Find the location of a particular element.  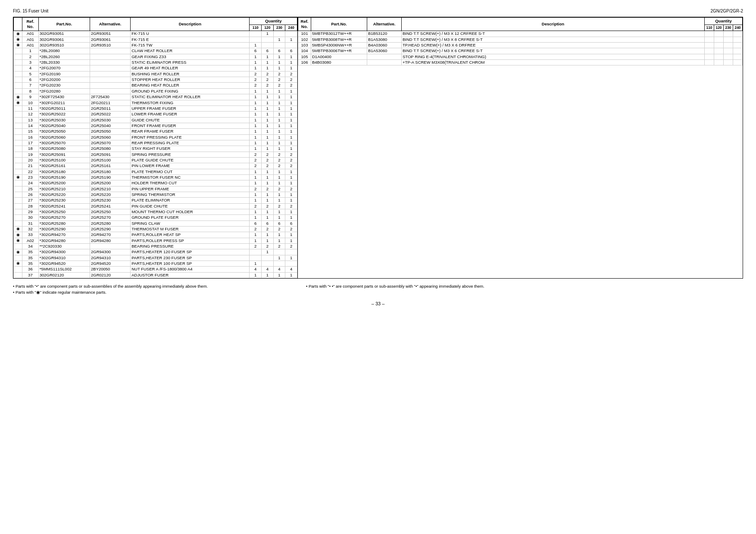

ref-no-cell: 23 is located at coordinates (31, 177).